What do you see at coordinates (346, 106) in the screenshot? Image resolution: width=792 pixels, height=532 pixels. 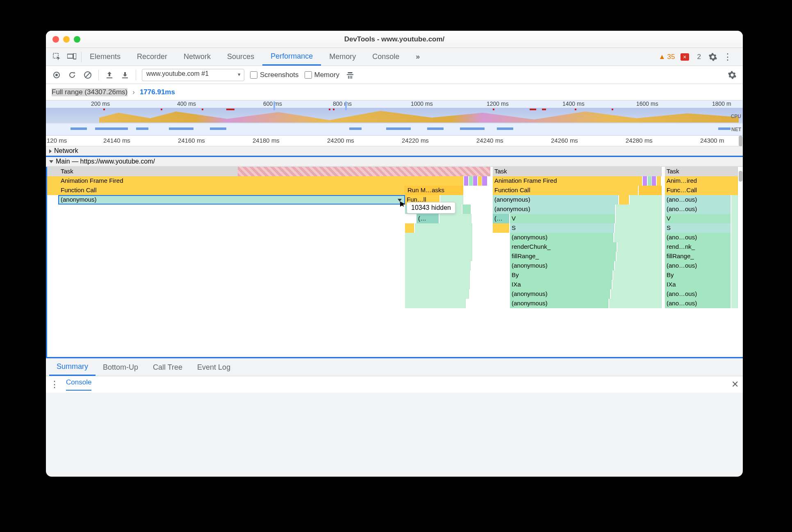 I see `overview-handle-right` at bounding box center [346, 106].